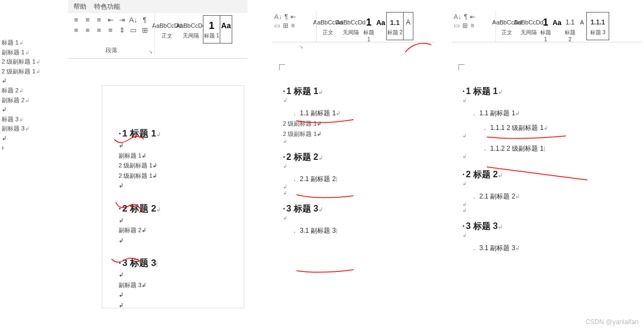  Describe the element at coordinates (80, 7) in the screenshot. I see `tab-help: 帮助` at that location.